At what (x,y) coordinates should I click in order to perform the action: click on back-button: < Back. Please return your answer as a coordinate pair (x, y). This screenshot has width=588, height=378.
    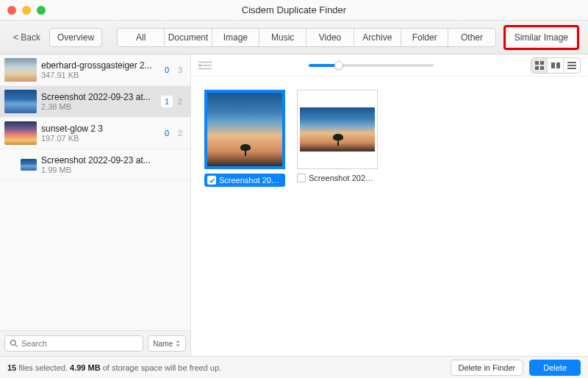
    Looking at the image, I should click on (26, 38).